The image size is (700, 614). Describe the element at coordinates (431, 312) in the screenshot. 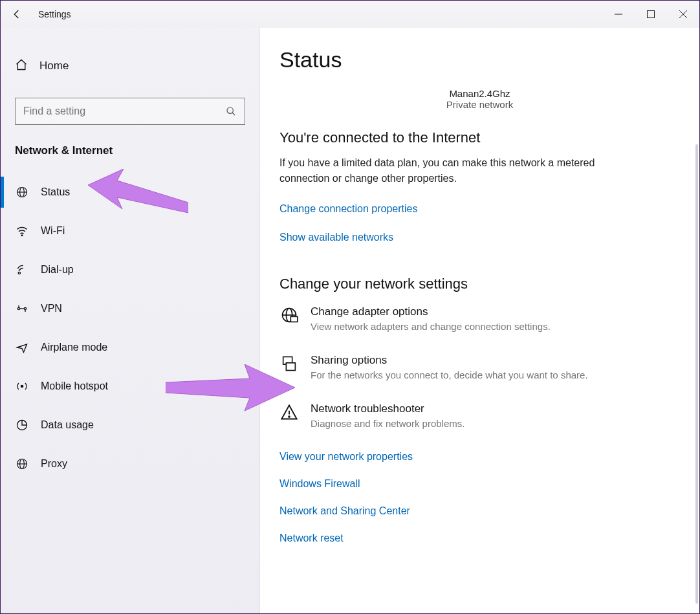

I see `option-label: Change adapter options` at that location.